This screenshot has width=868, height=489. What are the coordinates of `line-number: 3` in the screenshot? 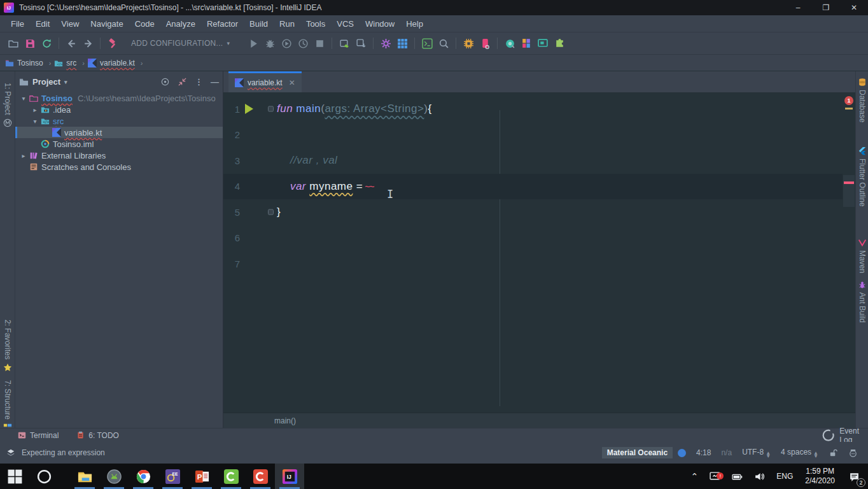 It's located at (232, 160).